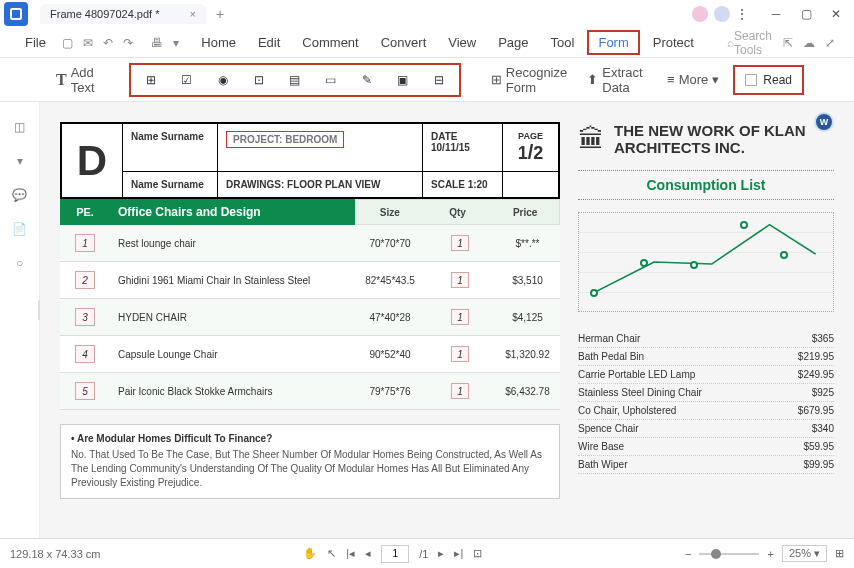 This screenshot has width=854, height=568. Describe the element at coordinates (671, 80) in the screenshot. I see `more-icon: ≡` at that location.